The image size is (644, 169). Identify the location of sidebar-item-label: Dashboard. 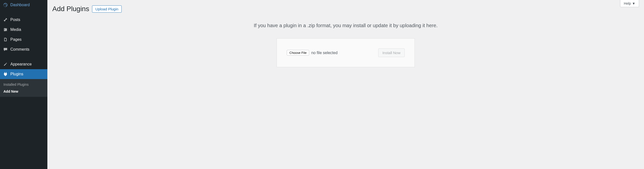
(20, 5).